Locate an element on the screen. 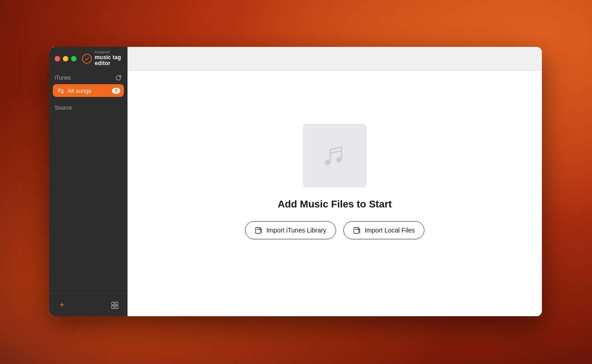 The height and width of the screenshot is (364, 592). import-local-label: Import Local Files is located at coordinates (390, 230).